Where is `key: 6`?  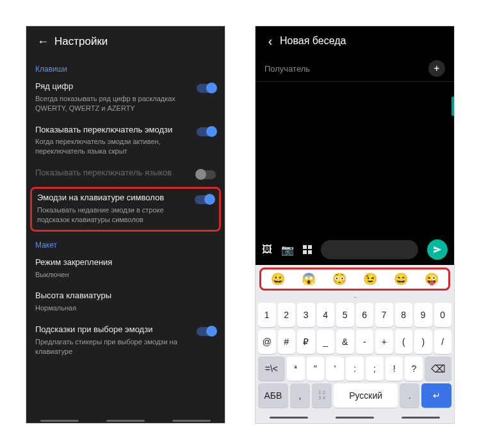 key: 6 is located at coordinates (365, 315).